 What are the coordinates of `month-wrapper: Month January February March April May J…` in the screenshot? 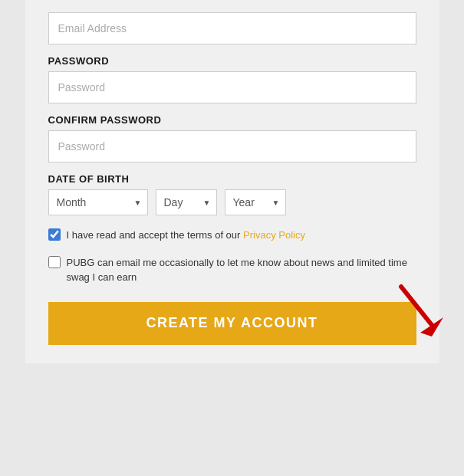 It's located at (98, 202).